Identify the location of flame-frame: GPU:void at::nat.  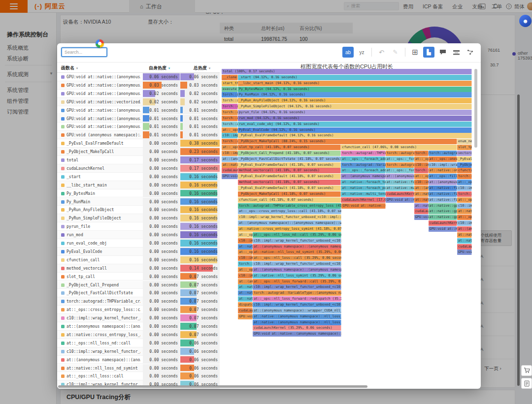
(443, 229).